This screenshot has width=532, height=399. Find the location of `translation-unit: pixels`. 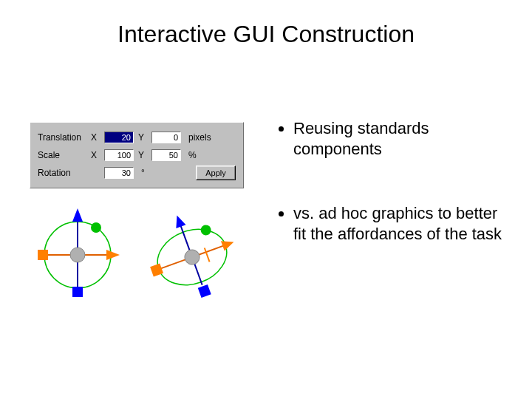

translation-unit: pixels is located at coordinates (200, 137).